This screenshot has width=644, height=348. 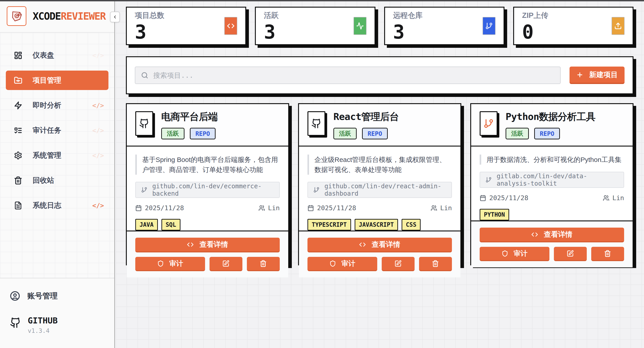 I want to click on sidebar-item-label: 项目管理, so click(x=47, y=80).